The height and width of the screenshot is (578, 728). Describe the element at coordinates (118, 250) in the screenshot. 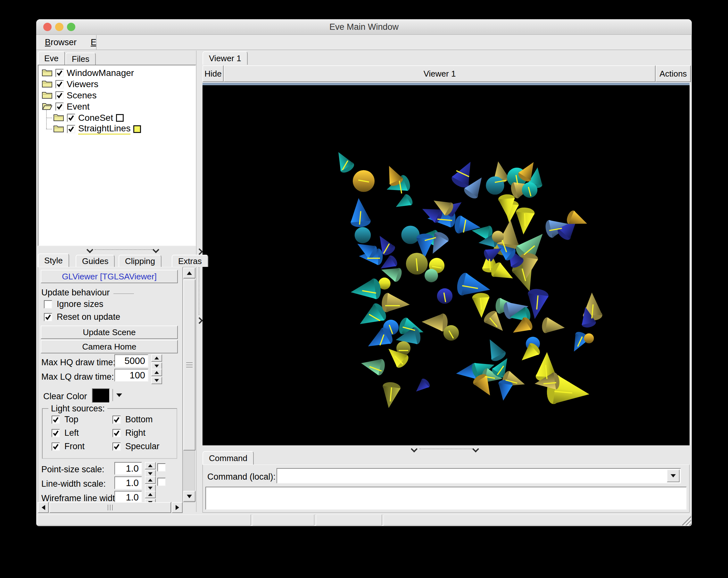

I see `left-splitter` at that location.